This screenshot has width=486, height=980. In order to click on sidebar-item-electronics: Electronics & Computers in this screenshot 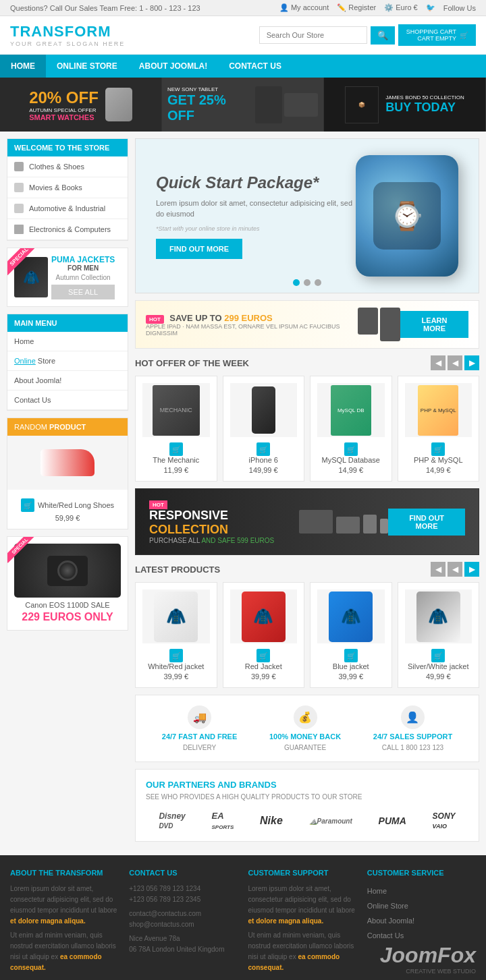, I will do `click(68, 229)`.